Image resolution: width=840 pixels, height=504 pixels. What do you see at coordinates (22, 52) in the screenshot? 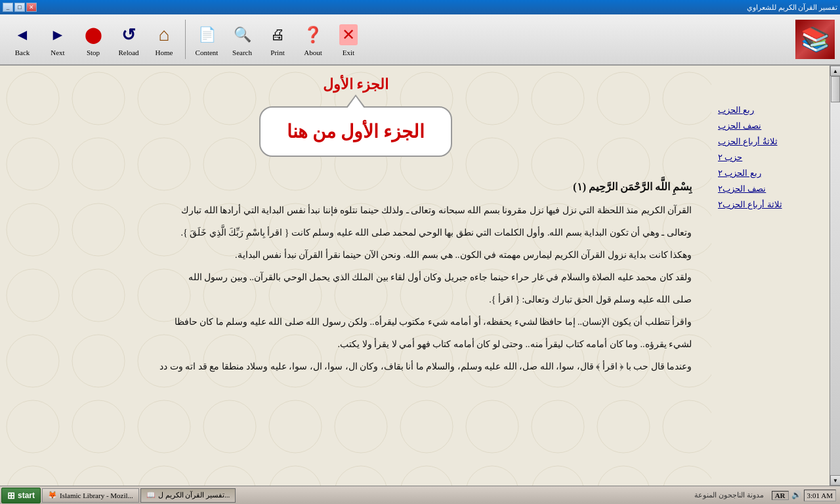
I see `back-label: Back` at bounding box center [22, 52].